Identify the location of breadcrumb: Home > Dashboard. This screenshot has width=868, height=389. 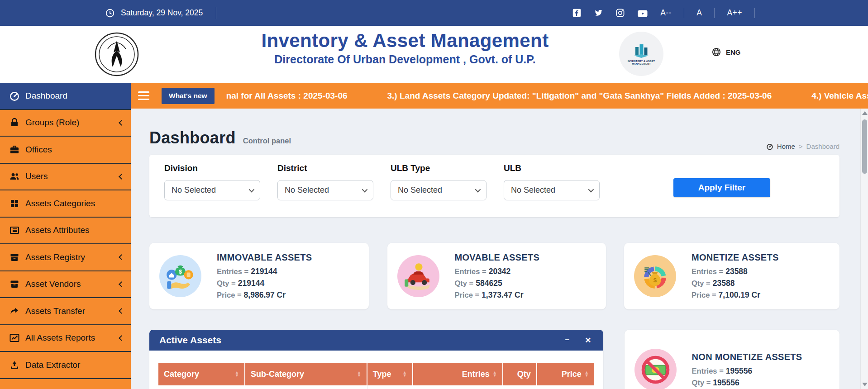
(803, 147).